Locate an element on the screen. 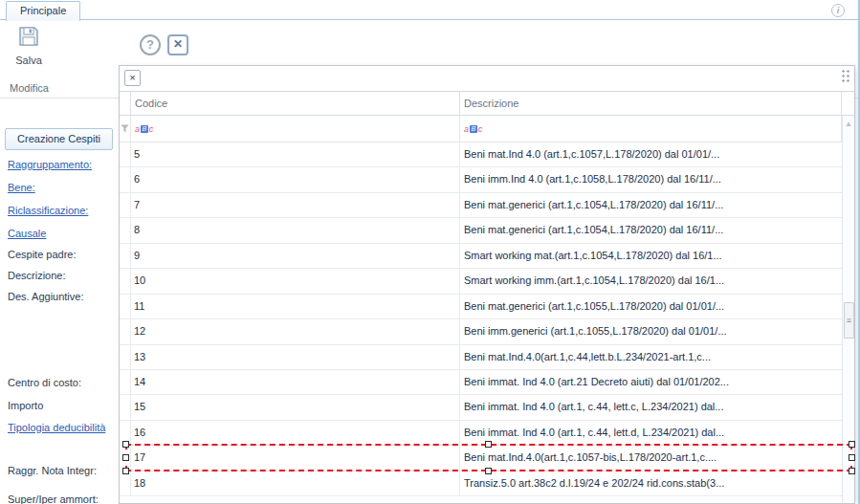 This screenshot has height=504, width=860. cell-codice: 10 is located at coordinates (296, 281).